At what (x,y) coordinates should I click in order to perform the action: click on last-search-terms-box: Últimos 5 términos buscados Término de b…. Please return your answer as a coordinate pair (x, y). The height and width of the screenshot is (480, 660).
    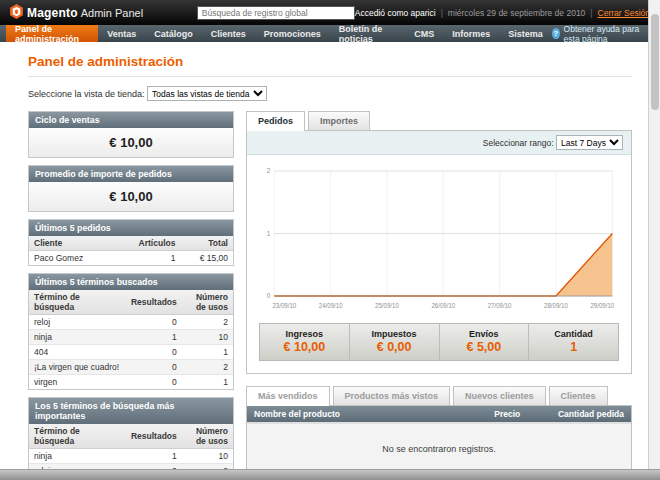
    Looking at the image, I should click on (131, 332).